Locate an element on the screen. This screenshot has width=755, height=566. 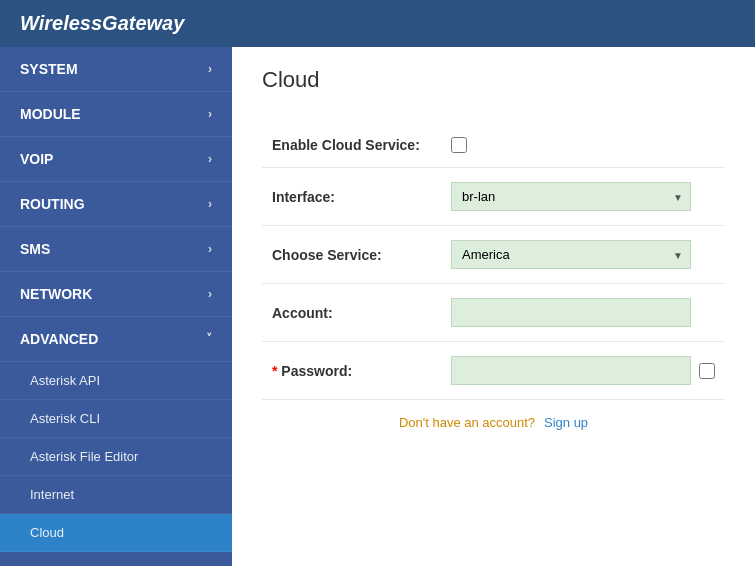
password-label: Password: is located at coordinates (312, 371).